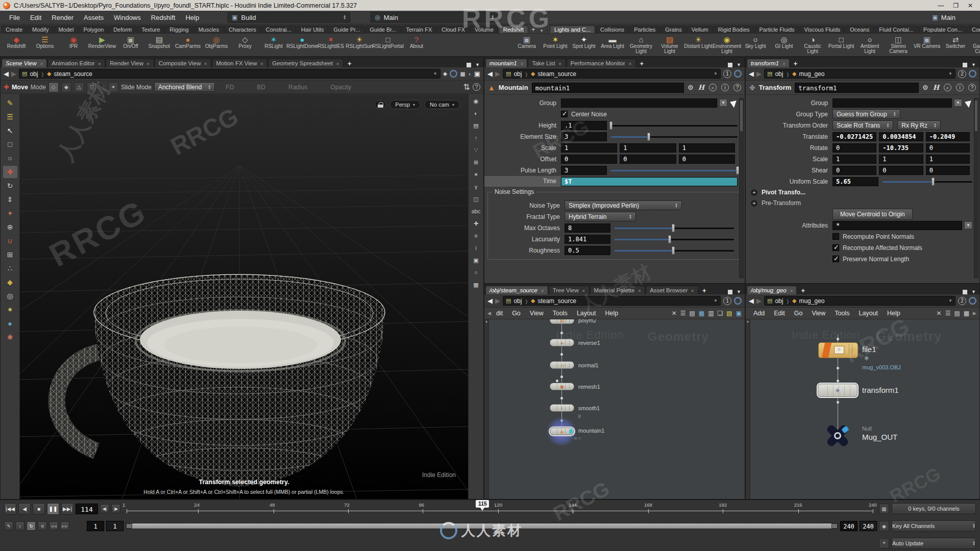 This screenshot has height=551, width=980. What do you see at coordinates (242, 30) in the screenshot?
I see `shelf-tab: Characters` at bounding box center [242, 30].